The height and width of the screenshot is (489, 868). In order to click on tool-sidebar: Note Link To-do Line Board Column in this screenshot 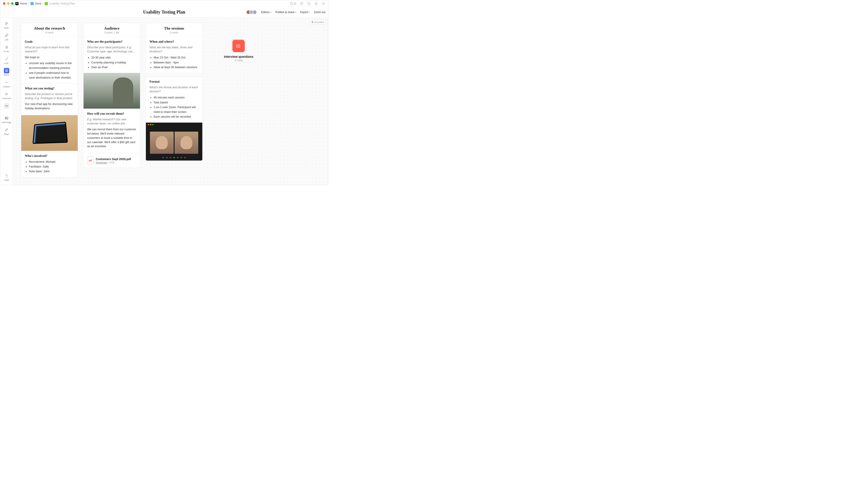, I will do `click(7, 101)`.